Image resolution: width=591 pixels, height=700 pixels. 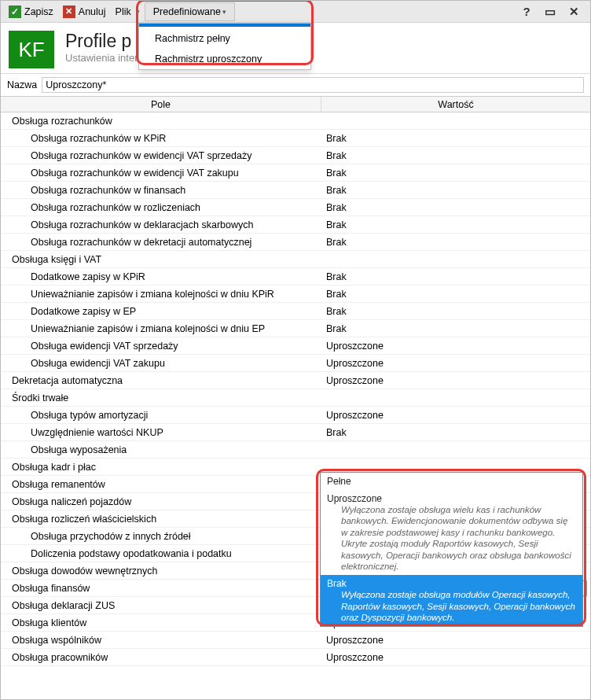 I want to click on field-cell: Obsługa kadr i płac, so click(x=161, y=467).